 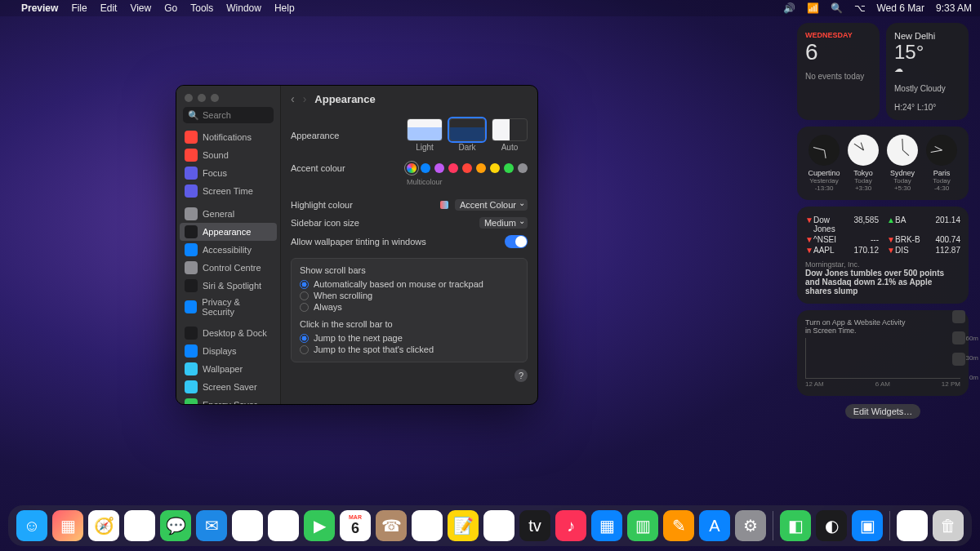 I want to click on menu-help: Help, so click(x=284, y=8).